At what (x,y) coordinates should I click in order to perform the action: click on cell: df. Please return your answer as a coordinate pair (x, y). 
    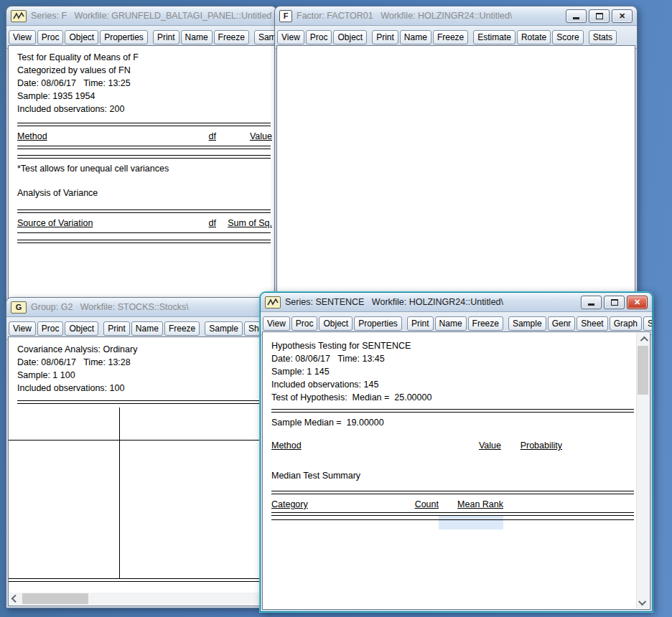
    Looking at the image, I should click on (213, 223).